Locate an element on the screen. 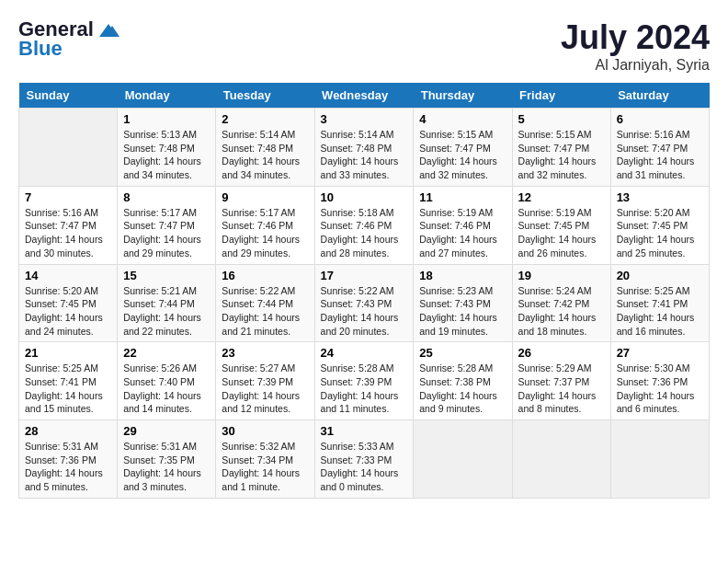 Image resolution: width=728 pixels, height=563 pixels. calendar-cell: 12Sunrise: 5:19 AM Sunset: 7:45 PM Dayli… is located at coordinates (561, 224).